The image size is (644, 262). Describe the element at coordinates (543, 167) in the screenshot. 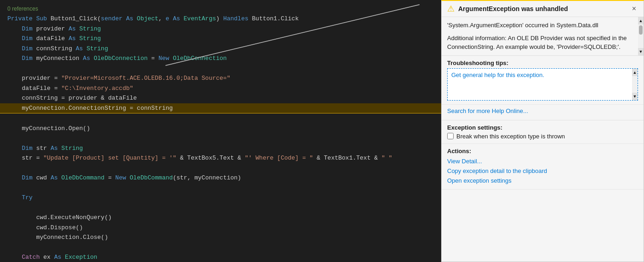

I see `actions-section: Actions: View Detail... Copy exception d…` at that location.